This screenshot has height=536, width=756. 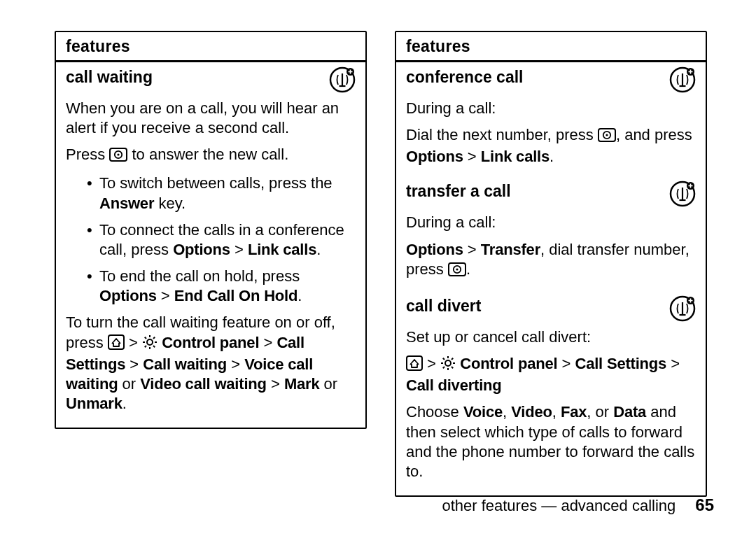 I want to click on paragraph: Set up or cancel call divert:, so click(x=551, y=337).